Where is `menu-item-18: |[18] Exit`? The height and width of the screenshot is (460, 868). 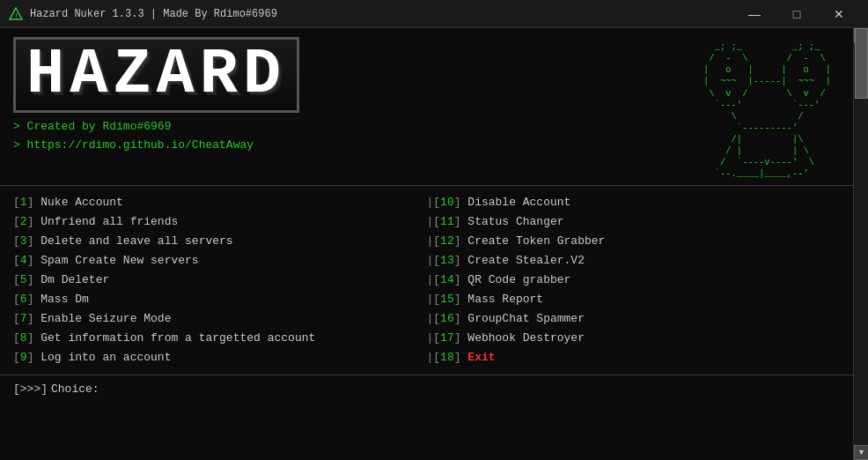
menu-item-18: |[18] Exit is located at coordinates (634, 358).